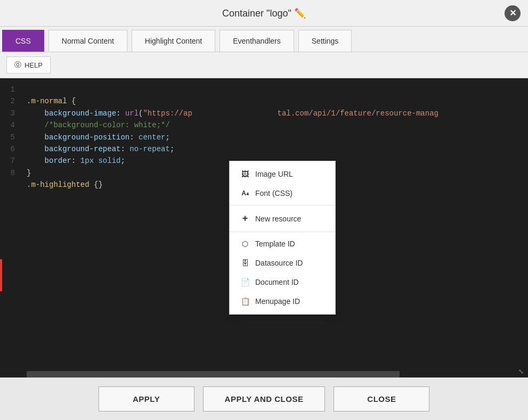  Describe the element at coordinates (264, 13) in the screenshot. I see `modal-title: Container "logo" ✏️` at that location.